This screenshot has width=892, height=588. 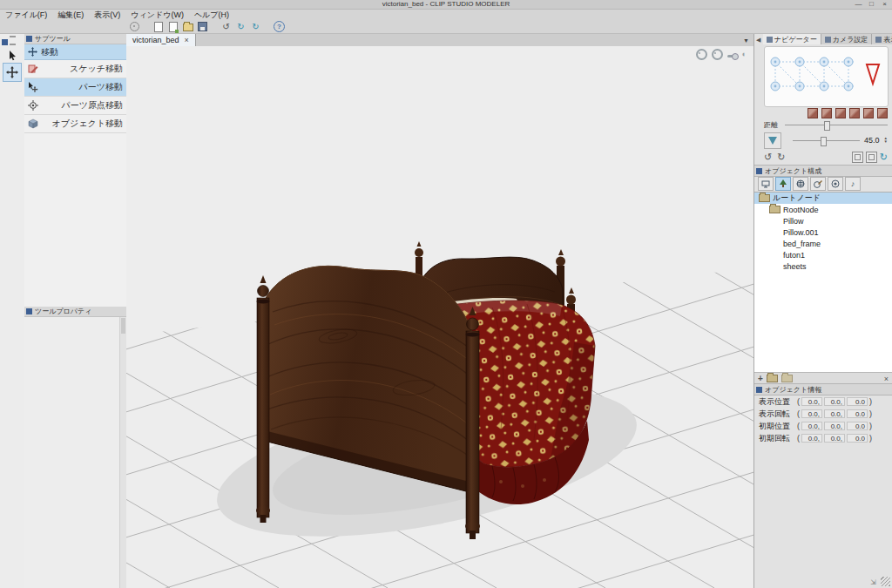 I want to click on resize-arrow-icon: ⇲, so click(x=873, y=582).